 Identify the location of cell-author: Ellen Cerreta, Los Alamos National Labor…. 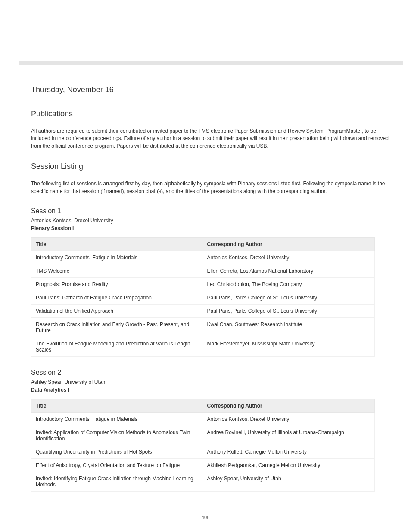
(289, 271).